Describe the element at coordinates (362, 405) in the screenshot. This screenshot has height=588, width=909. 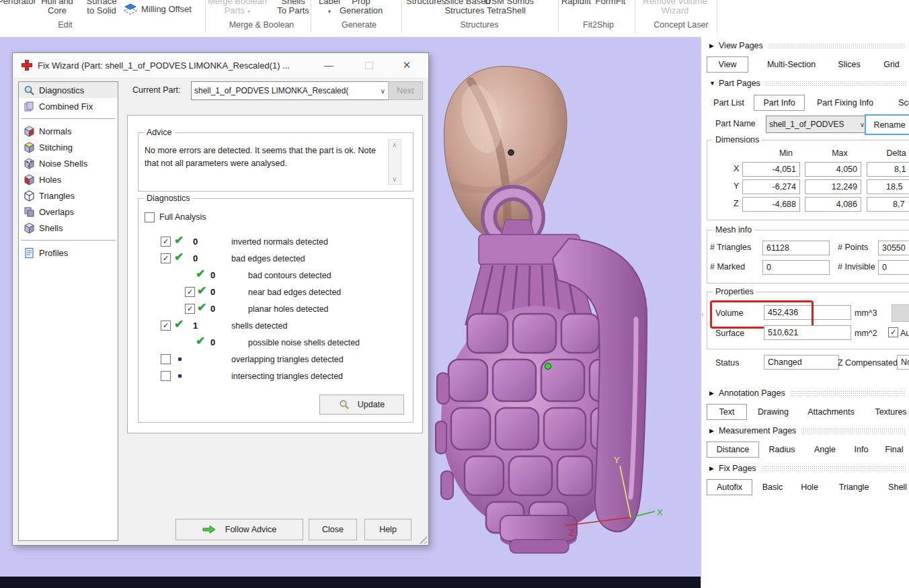
I see `update-button: Update` at that location.